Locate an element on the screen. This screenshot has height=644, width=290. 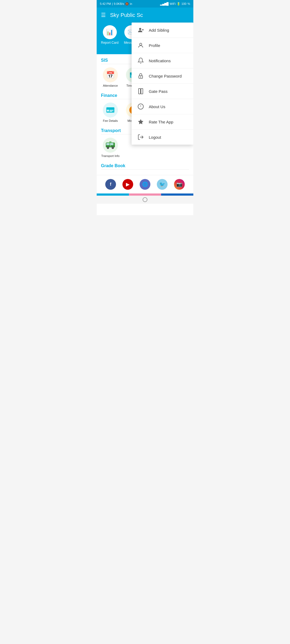
gate-pass-label: Gate Pass is located at coordinates (158, 91).